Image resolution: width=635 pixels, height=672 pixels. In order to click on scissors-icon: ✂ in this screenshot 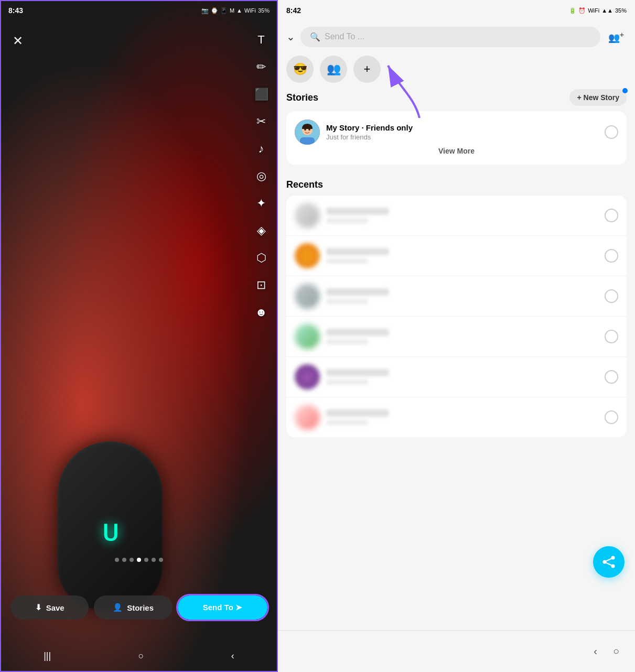, I will do `click(261, 122)`.